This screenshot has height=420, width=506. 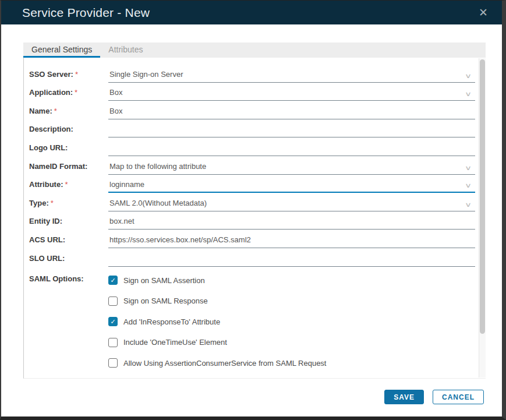 I want to click on field-label-sso-server: SSO Server:, so click(x=51, y=75).